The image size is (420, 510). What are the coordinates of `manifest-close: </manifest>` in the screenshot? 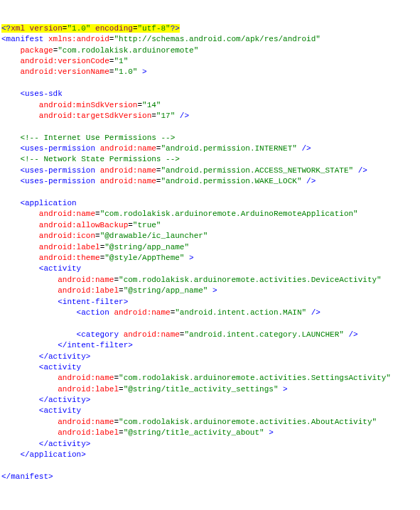 It's located at (27, 477).